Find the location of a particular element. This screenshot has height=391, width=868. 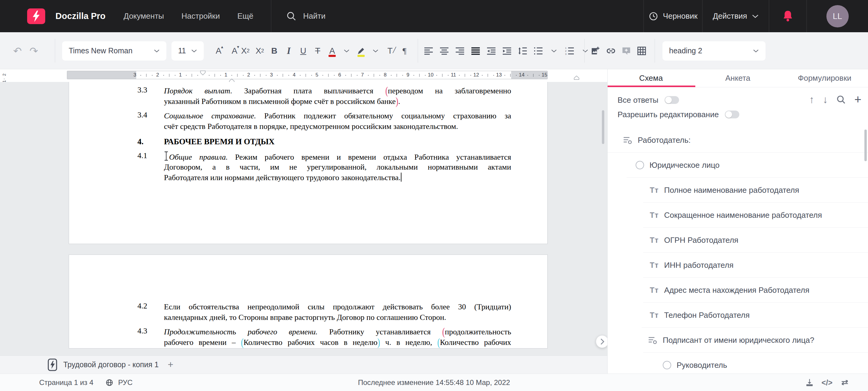

insert-table-button is located at coordinates (642, 51).